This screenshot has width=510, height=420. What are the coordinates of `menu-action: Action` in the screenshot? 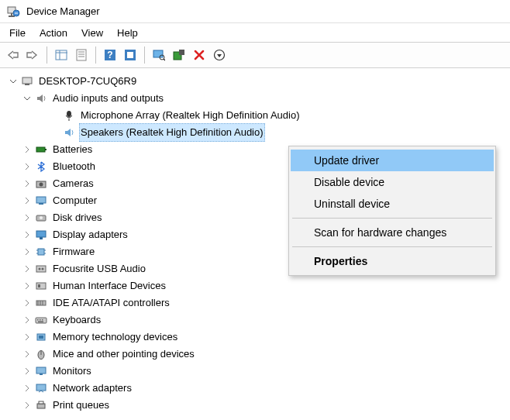 It's located at (56, 33).